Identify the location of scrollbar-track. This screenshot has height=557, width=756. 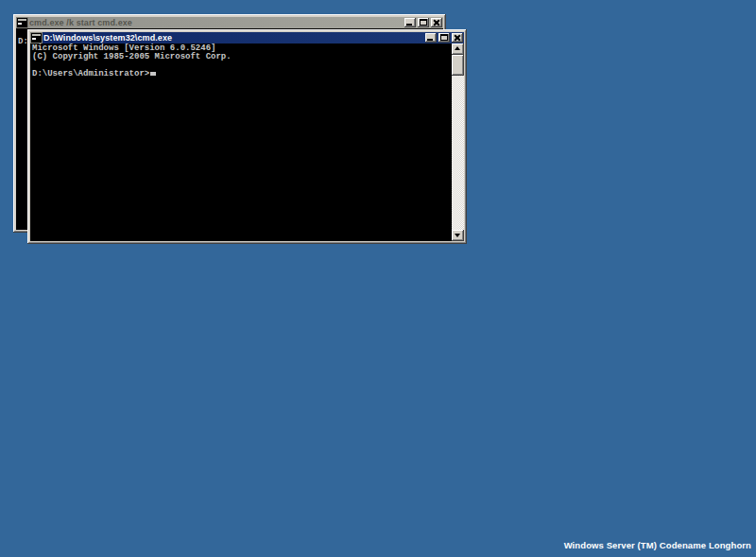
(457, 153).